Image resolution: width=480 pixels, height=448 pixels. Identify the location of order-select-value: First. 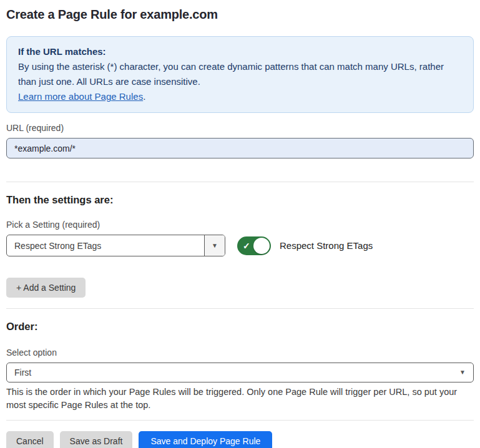
(240, 373).